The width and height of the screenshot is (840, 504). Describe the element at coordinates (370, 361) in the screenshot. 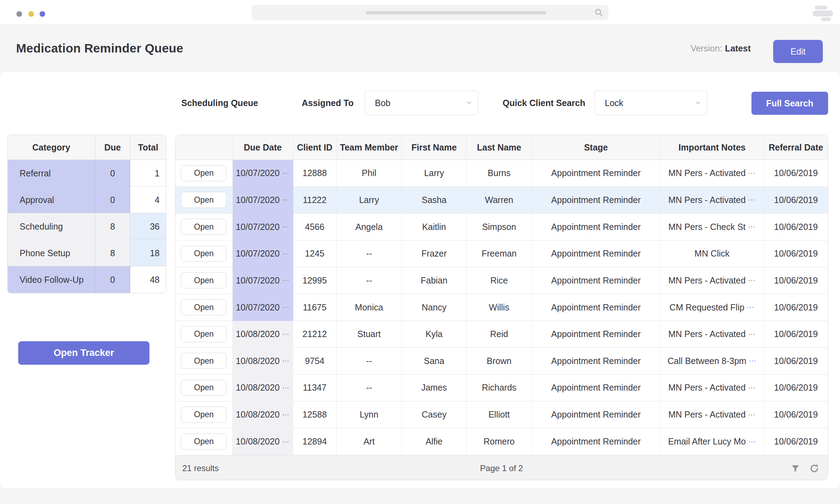

I see `team-member-cell: --` at that location.